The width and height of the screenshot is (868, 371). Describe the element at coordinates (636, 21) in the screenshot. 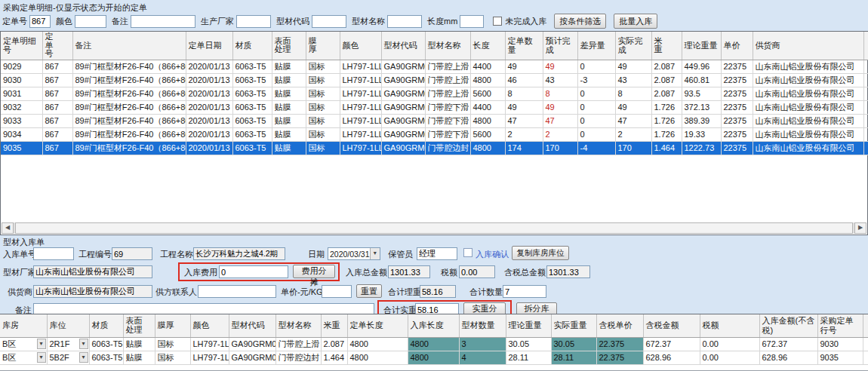

I see `batch-inbound-button: 批量入库` at that location.